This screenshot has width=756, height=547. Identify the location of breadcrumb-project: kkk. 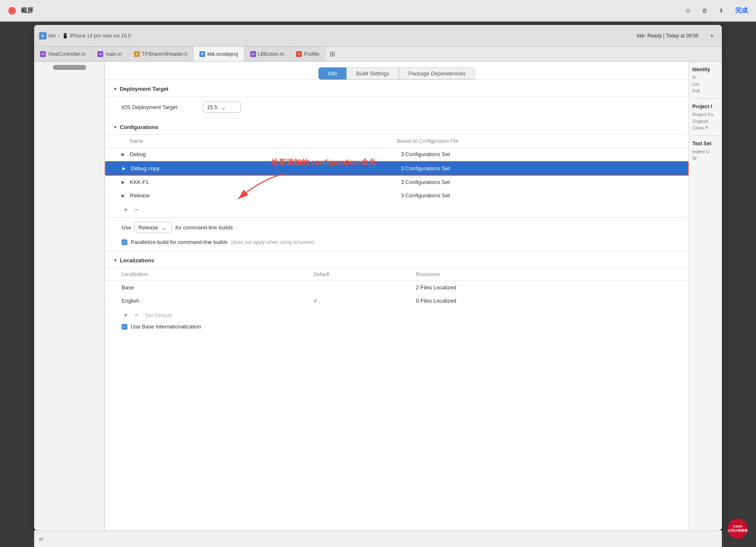
(52, 36).